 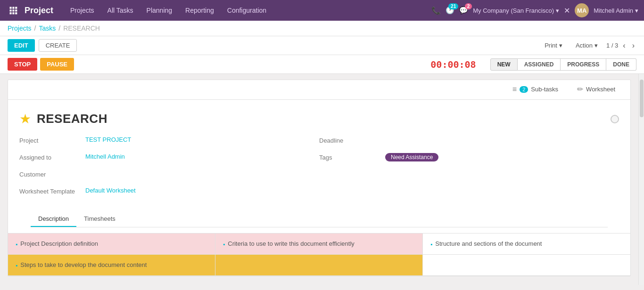 I want to click on stage-new-button: NEW, so click(x=504, y=64).